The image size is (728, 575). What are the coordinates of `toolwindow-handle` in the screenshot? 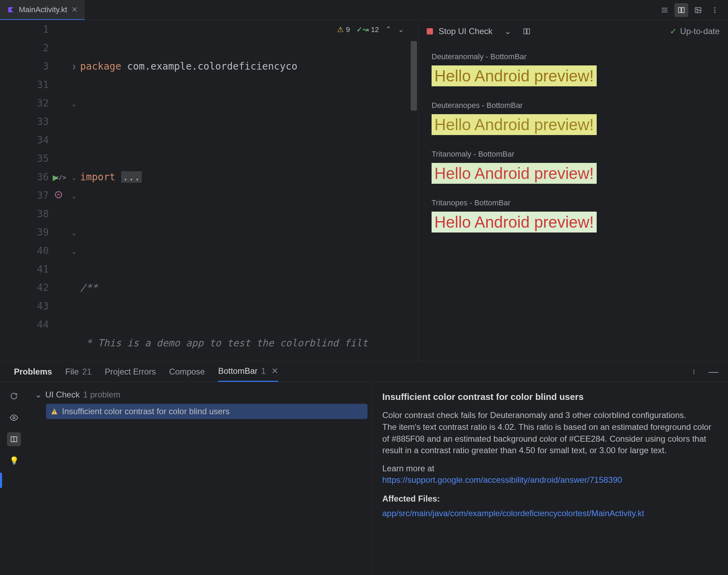 It's located at (1, 480).